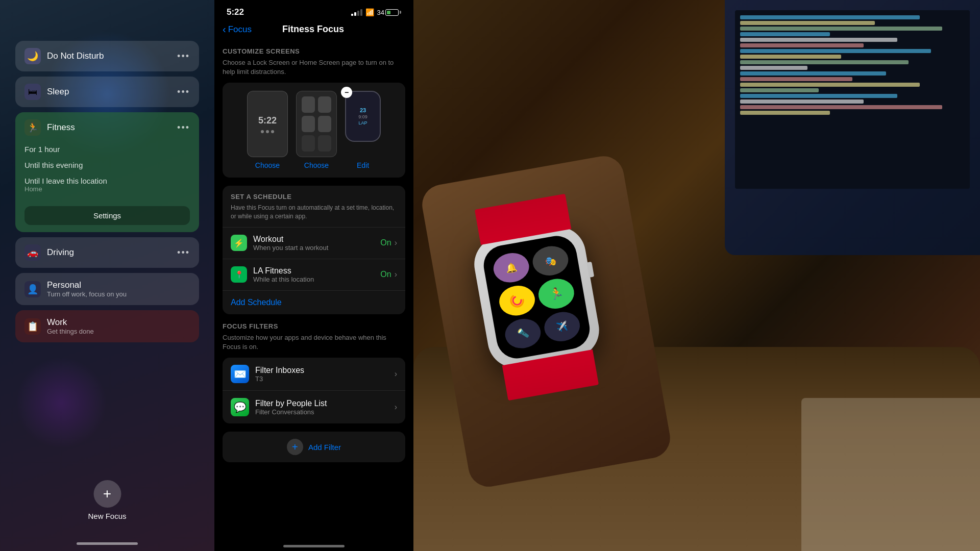 Image resolution: width=980 pixels, height=551 pixels. Describe the element at coordinates (314, 130) in the screenshot. I see `screens-card: 5:22 Choose` at that location.